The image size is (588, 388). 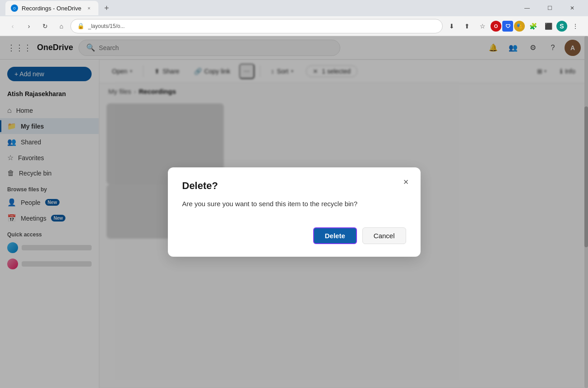 What do you see at coordinates (61, 26) in the screenshot?
I see `home-button: ⌂` at bounding box center [61, 26].